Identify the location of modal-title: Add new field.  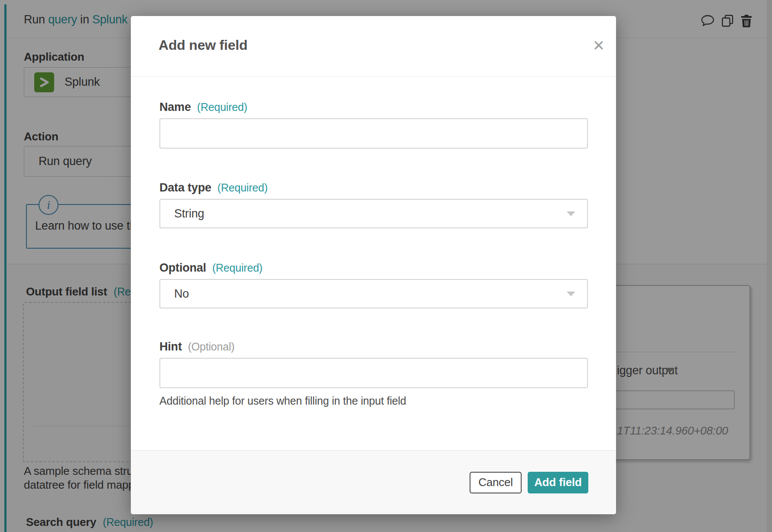
(203, 45).